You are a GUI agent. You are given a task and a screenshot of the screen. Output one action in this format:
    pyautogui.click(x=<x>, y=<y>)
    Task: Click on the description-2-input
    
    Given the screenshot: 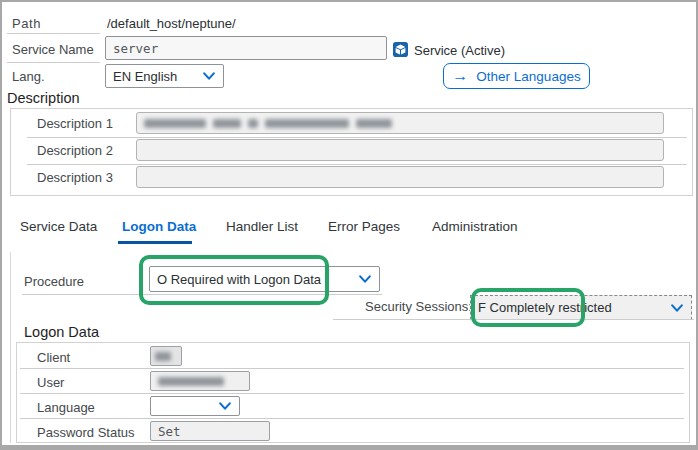 What is the action you would take?
    pyautogui.click(x=400, y=150)
    